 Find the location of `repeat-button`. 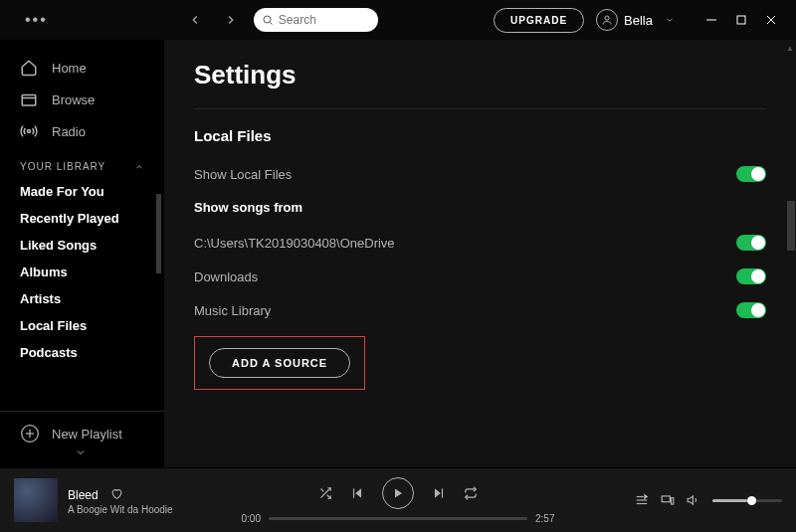

repeat-button is located at coordinates (471, 493).